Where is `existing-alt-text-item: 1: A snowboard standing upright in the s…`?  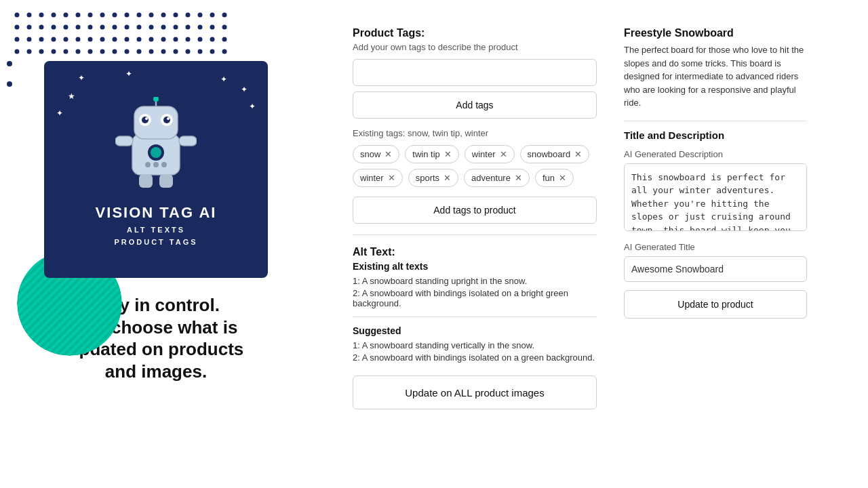 existing-alt-text-item: 1: A snowboard standing upright in the s… is located at coordinates (475, 281).